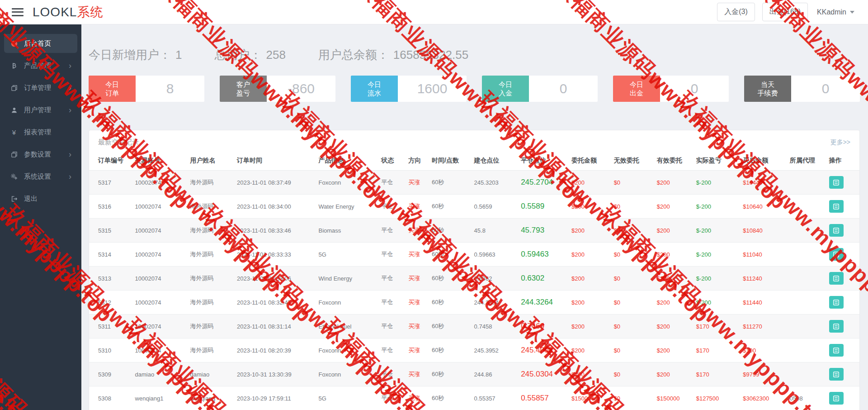 The height and width of the screenshot is (410, 868). What do you see at coordinates (542, 206) in the screenshot?
I see `cell-close: 0.5589` at bounding box center [542, 206].